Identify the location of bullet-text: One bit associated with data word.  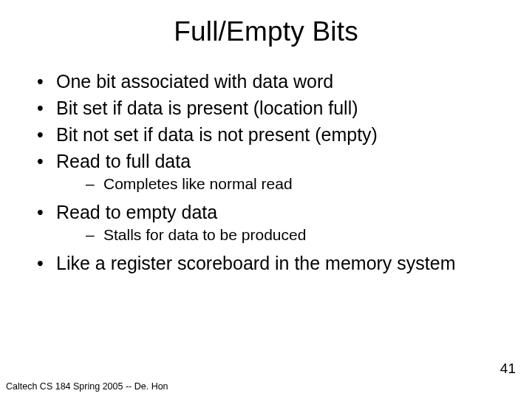
(195, 81).